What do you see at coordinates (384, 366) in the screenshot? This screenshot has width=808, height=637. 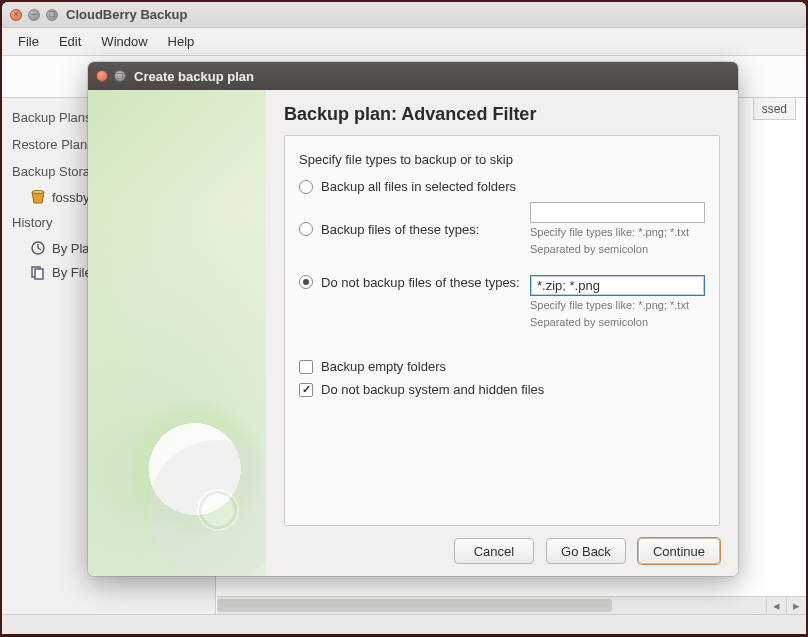 I see `check-backup-empty-label: Backup empty folders` at bounding box center [384, 366].